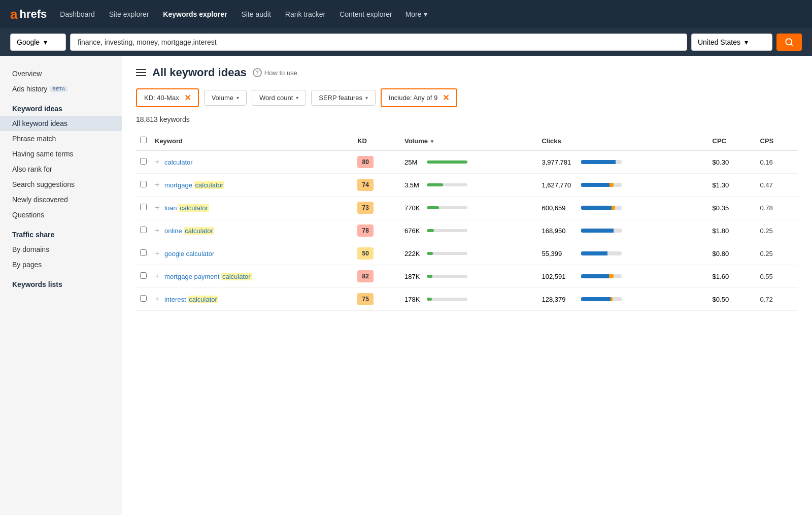  Describe the element at coordinates (469, 141) in the screenshot. I see `th-volume: Volume` at that location.